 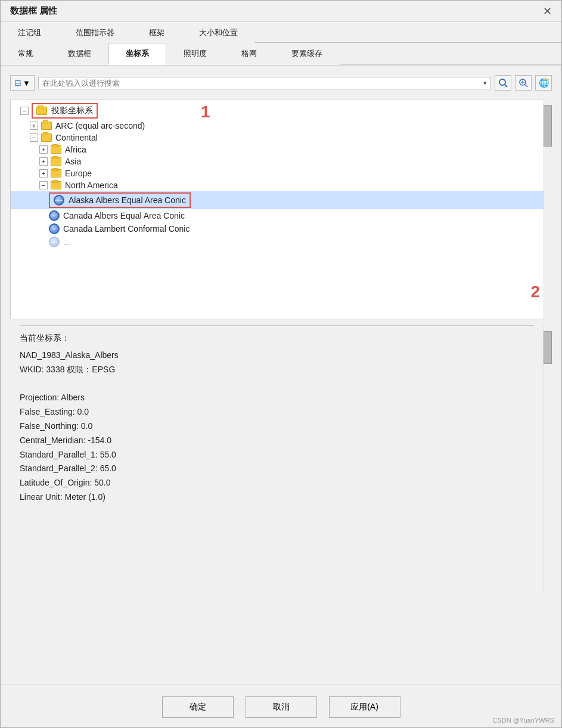 I want to click on tree-scrollbar-thumb, so click(x=548, y=126).